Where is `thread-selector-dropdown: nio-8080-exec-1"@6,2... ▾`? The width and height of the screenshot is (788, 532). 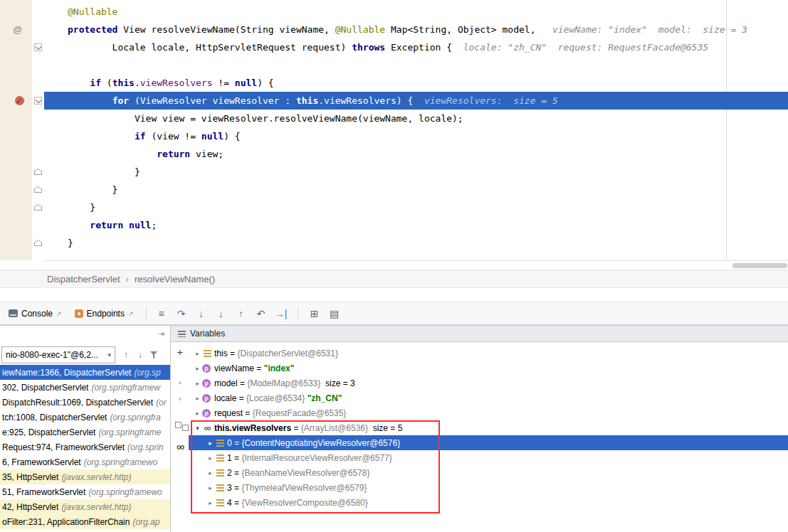
thread-selector-dropdown: nio-8080-exec-1"@6,2... ▾ is located at coordinates (58, 355).